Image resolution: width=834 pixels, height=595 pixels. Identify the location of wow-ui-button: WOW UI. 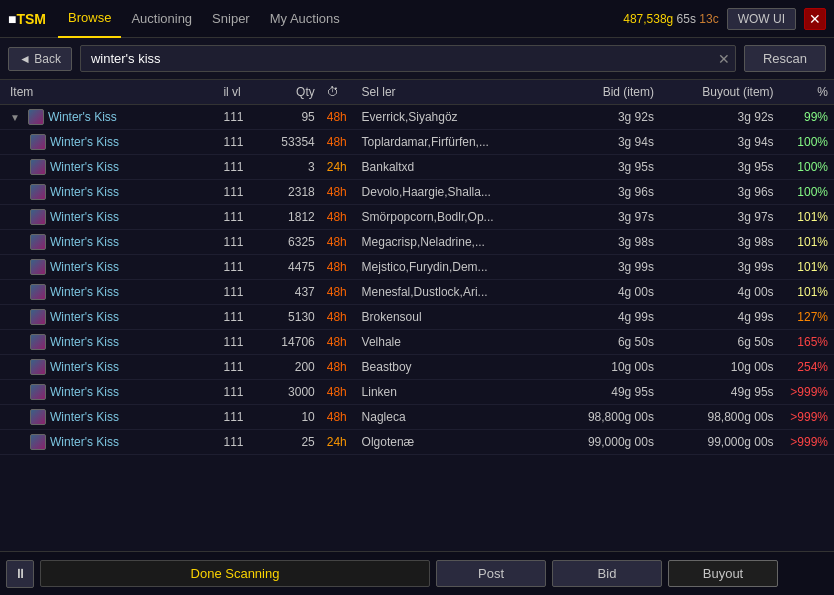
(762, 19).